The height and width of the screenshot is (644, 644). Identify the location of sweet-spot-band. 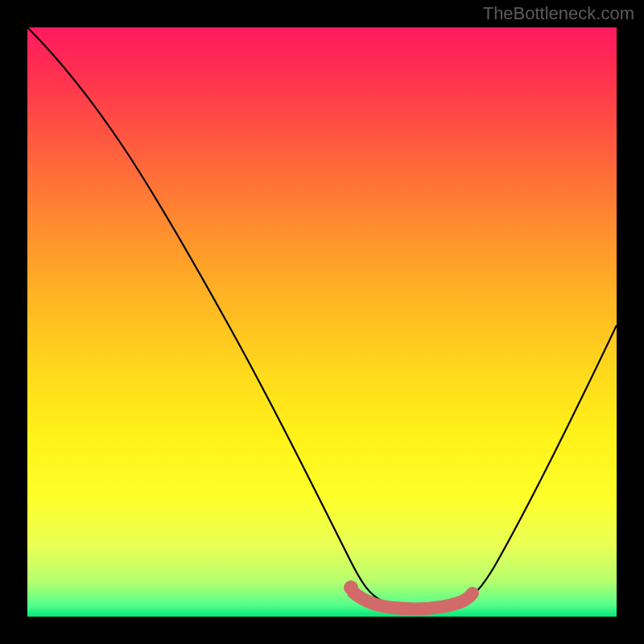
(413, 601).